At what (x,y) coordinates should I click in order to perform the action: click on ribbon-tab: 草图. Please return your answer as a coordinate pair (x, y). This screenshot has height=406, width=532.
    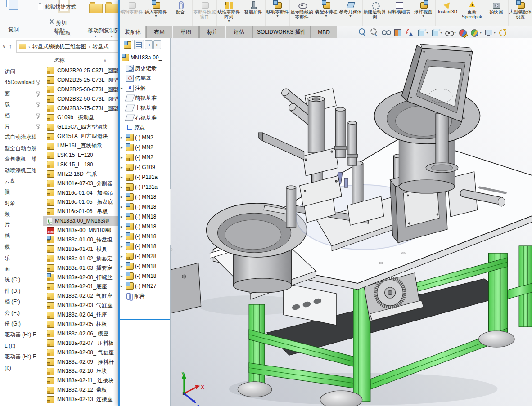
    Looking at the image, I should click on (186, 32).